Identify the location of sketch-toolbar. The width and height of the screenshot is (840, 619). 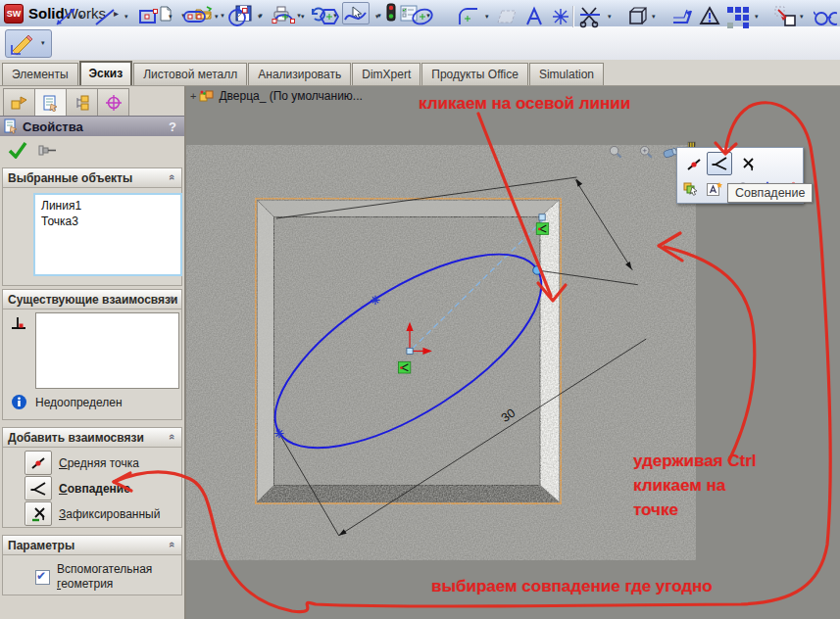
(420, 43).